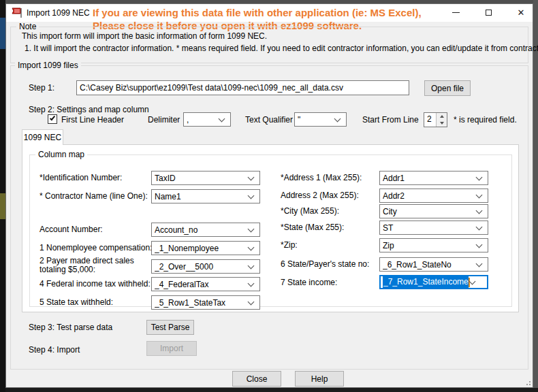 This screenshot has width=538, height=392. I want to click on delimiter-combobox: ,, so click(207, 120).